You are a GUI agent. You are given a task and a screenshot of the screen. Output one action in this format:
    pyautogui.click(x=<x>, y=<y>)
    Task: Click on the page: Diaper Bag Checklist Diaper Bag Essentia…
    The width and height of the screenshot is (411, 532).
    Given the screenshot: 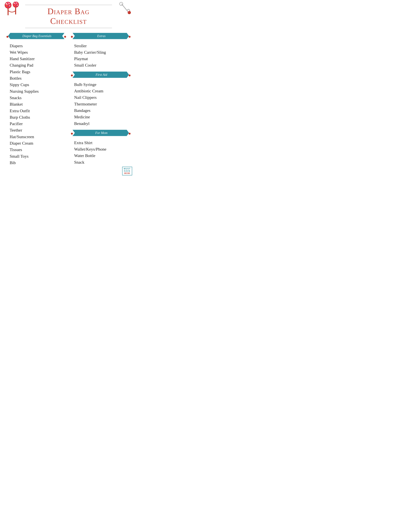 What is the action you would take?
    pyautogui.click(x=69, y=89)
    